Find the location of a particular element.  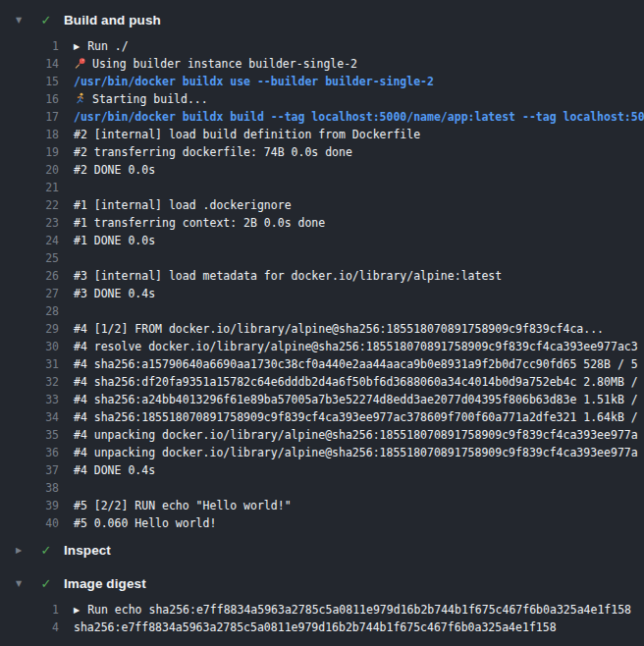

line-number: 37 is located at coordinates (30, 470).